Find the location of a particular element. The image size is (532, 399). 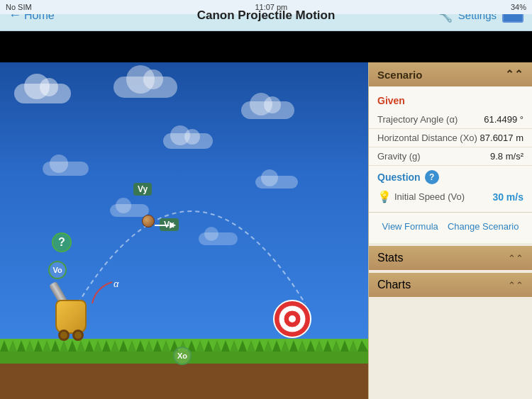

gravity-row: Gravity (g) 9.8 m/s² is located at coordinates (450, 157).